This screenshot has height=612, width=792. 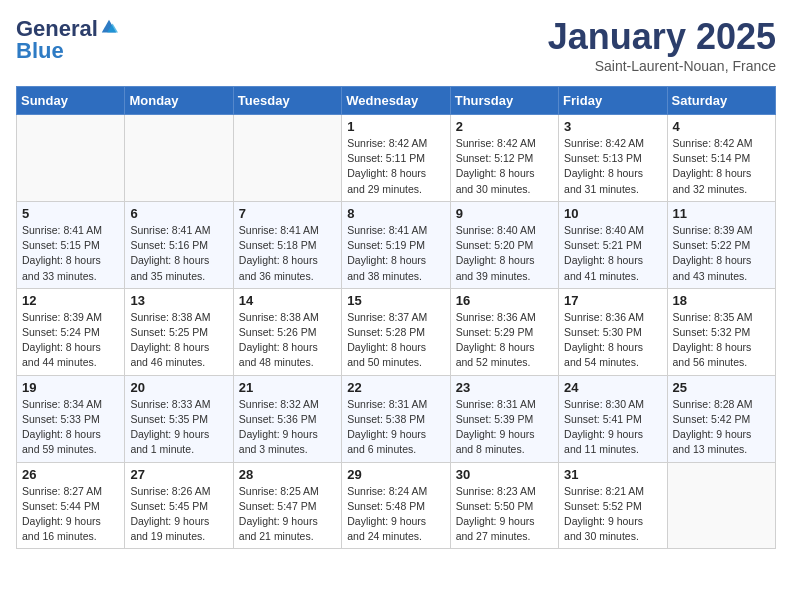 What do you see at coordinates (396, 45) in the screenshot?
I see `page-header: General Blue January 2025 Saint-Laurent-…` at bounding box center [396, 45].